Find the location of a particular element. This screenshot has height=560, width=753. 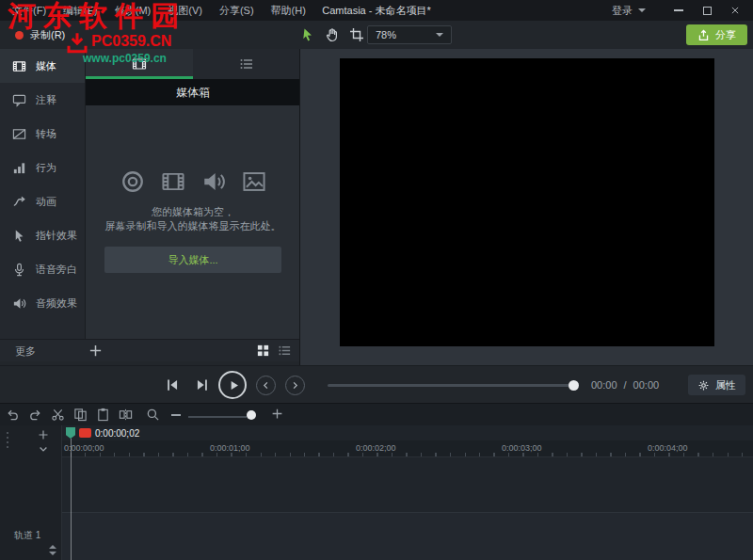

chevron-left-icon is located at coordinates (265, 386).